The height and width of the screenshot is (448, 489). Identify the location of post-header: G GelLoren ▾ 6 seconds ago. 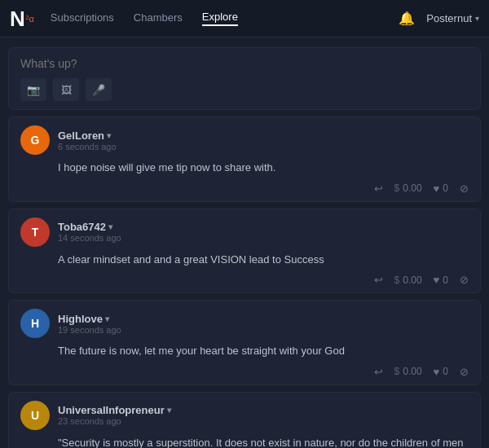
(244, 140).